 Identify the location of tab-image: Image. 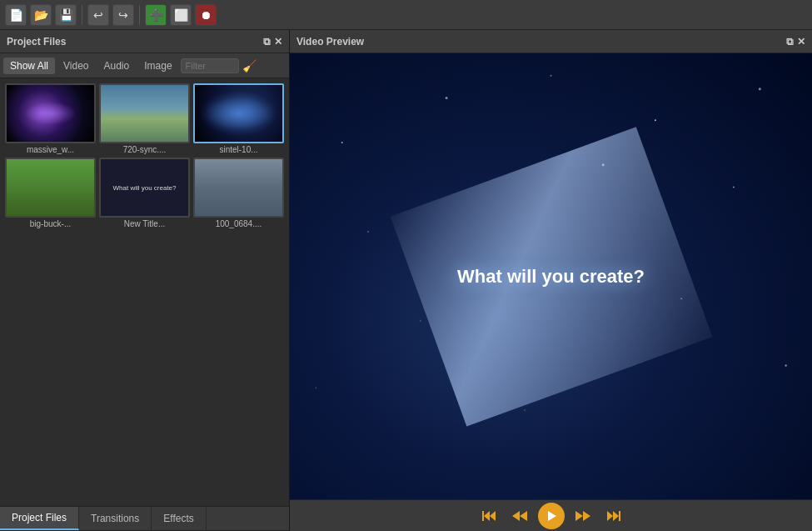
(158, 66).